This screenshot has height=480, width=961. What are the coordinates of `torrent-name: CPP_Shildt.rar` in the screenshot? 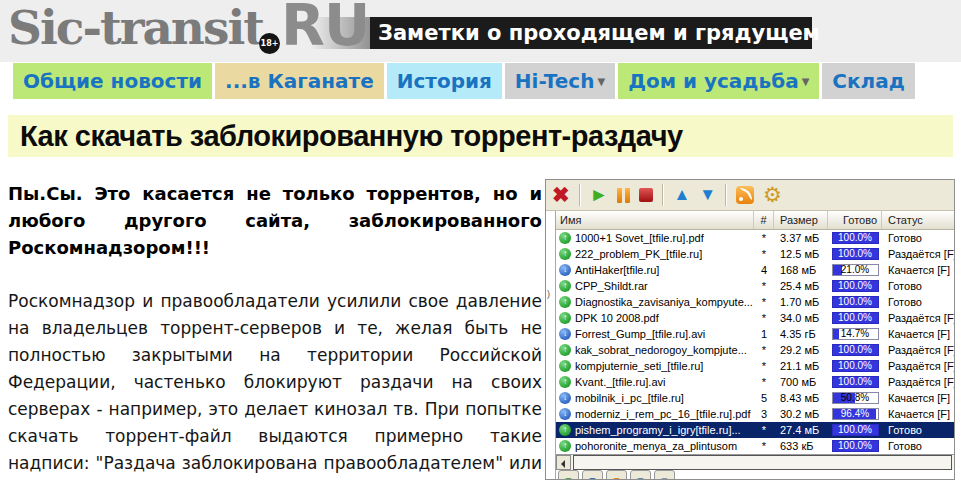 It's located at (612, 286).